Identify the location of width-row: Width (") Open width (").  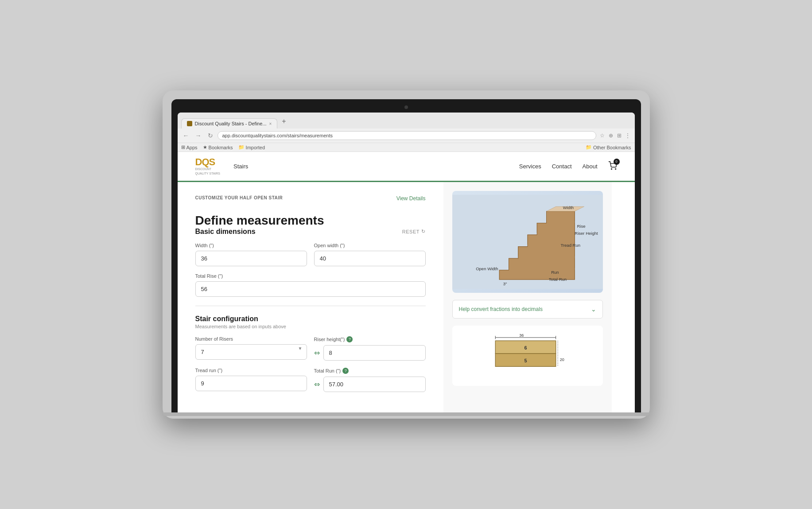
(311, 254).